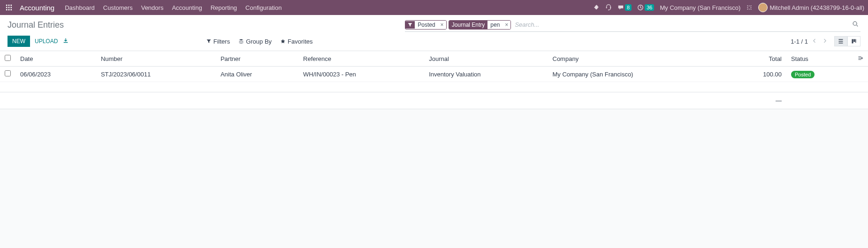 The image size is (868, 248). What do you see at coordinates (46, 41) in the screenshot?
I see `upload-button: UPLOAD` at bounding box center [46, 41].